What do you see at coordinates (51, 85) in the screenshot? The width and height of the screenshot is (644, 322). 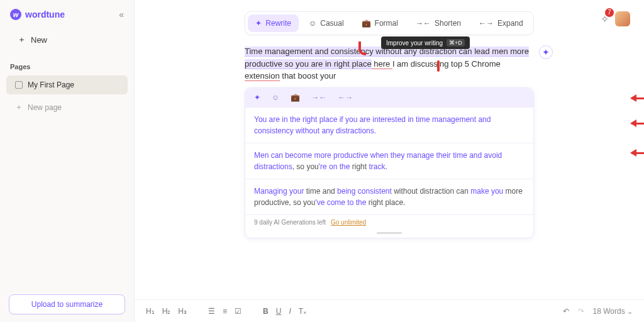 I see `sidebar-item-label: My First Page` at bounding box center [51, 85].